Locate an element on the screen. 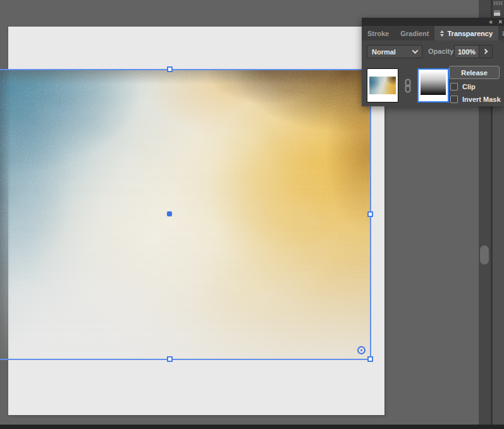  panel-menu-icon: ≡ is located at coordinates (501, 34).